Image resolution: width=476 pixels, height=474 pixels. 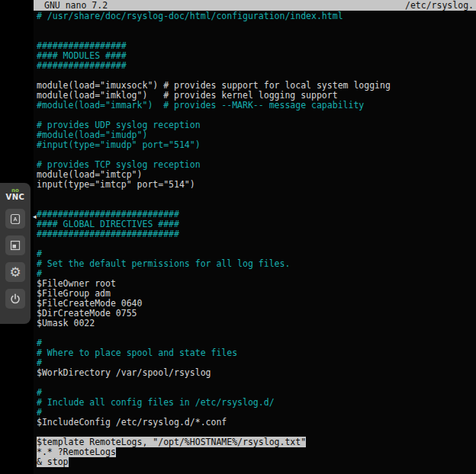 What do you see at coordinates (76, 5) in the screenshot?
I see `nano-version: GNU nano 7.2` at bounding box center [76, 5].